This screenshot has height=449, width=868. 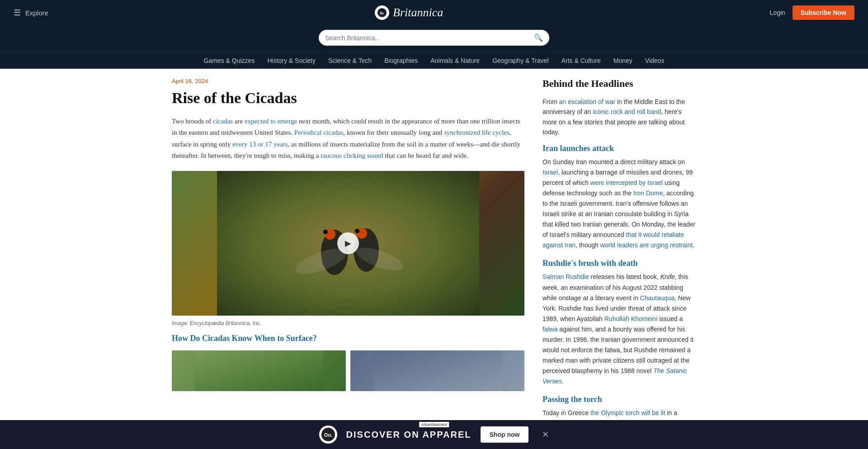 What do you see at coordinates (619, 204) in the screenshot?
I see `sidebar-body-iran: On Sunday Iran mounted a direct military…` at bounding box center [619, 204].